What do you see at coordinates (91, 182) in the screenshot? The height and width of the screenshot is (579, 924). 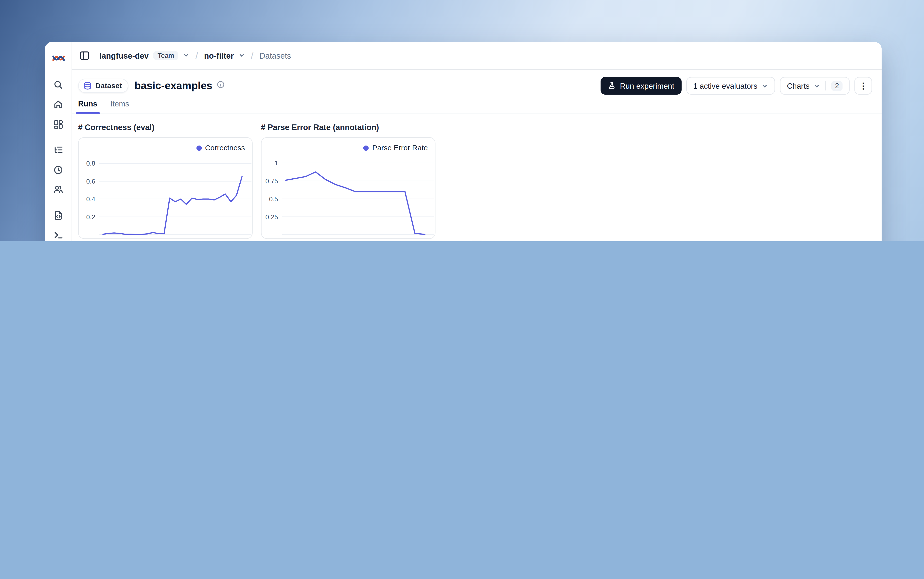 I see `svg-text: 0.6` at bounding box center [91, 182].